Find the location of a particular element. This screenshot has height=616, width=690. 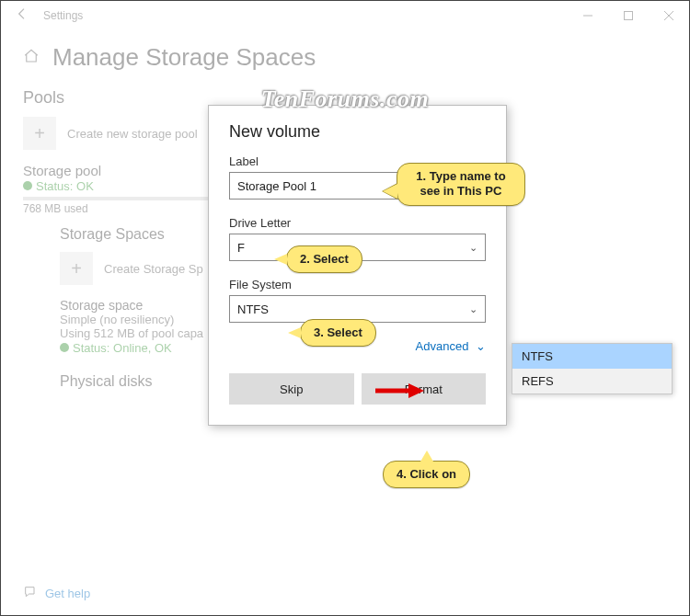

maximize-button is located at coordinates (628, 16).